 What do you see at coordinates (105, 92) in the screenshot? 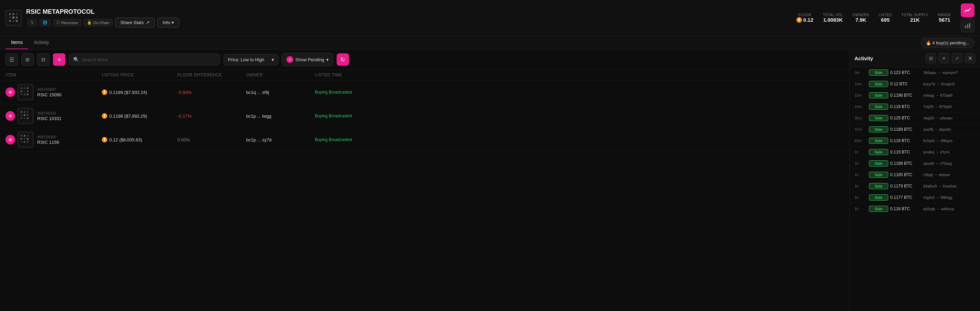
I see `btc-icon-0: ₿` at bounding box center [105, 92].